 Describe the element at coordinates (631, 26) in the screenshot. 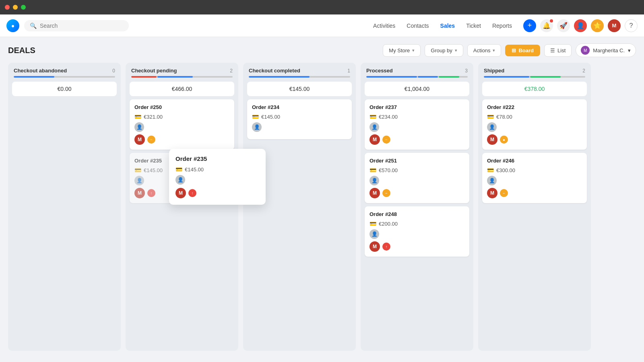

I see `help-button: ?` at that location.